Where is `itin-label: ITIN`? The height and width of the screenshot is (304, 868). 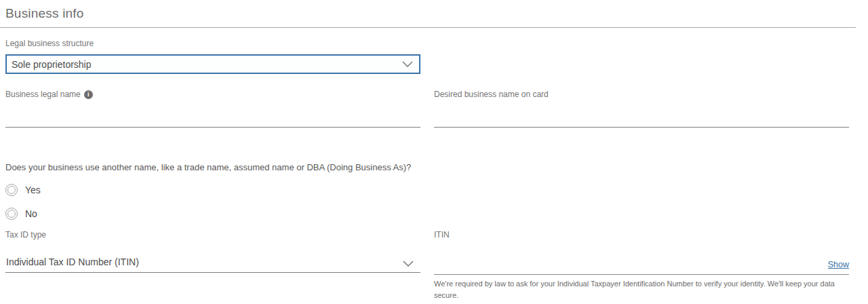 itin-label: ITIN is located at coordinates (642, 235).